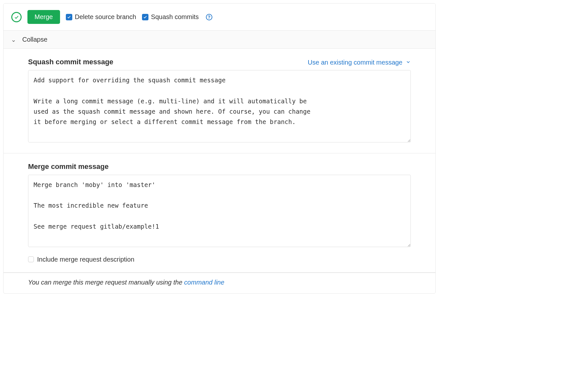 Image resolution: width=588 pixels, height=374 pixels. I want to click on merge-header: Merge Delete source branch Squash commit…, so click(219, 17).